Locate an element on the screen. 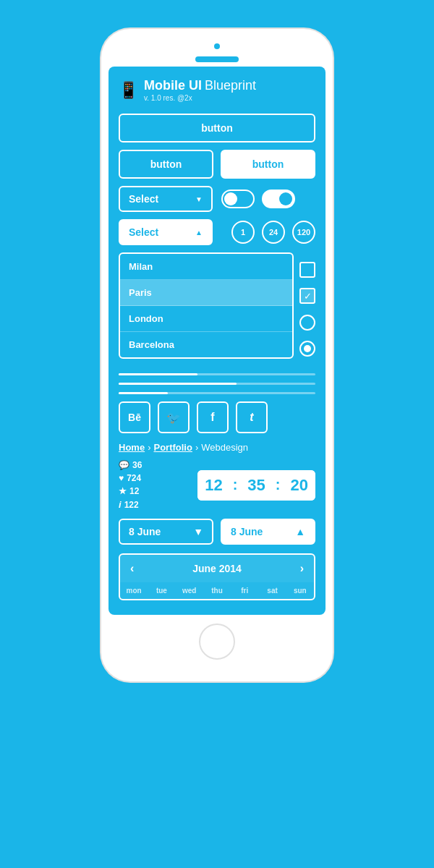 This screenshot has height=868, width=434. badge-24: 24 is located at coordinates (273, 232).